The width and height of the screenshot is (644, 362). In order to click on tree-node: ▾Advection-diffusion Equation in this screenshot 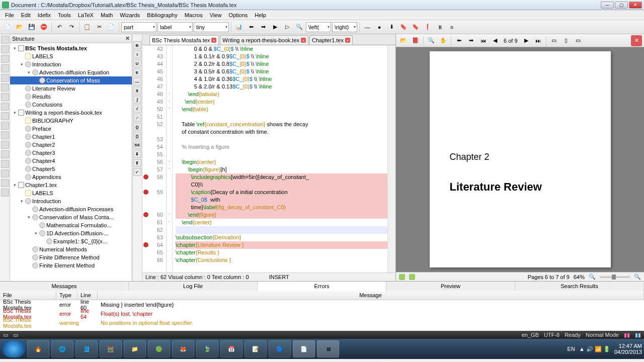, I will do `click(71, 72)`.